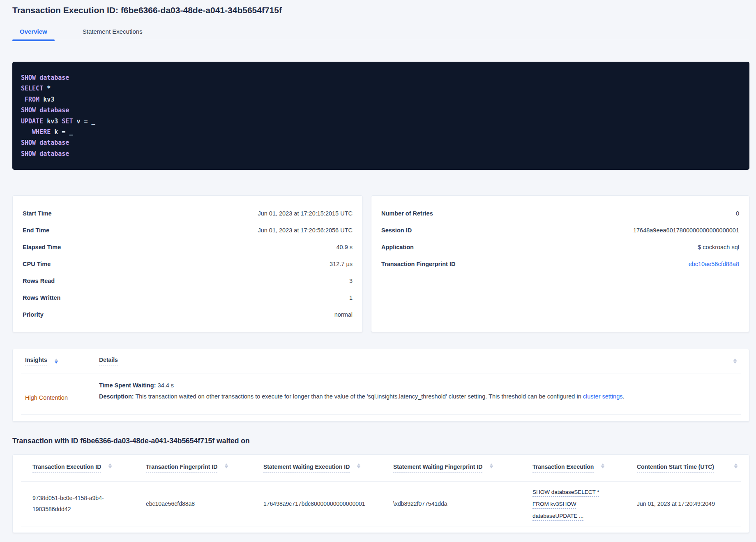 The image size is (756, 542). Describe the element at coordinates (341, 264) in the screenshot. I see `stat-value: 312.7 µs` at that location.